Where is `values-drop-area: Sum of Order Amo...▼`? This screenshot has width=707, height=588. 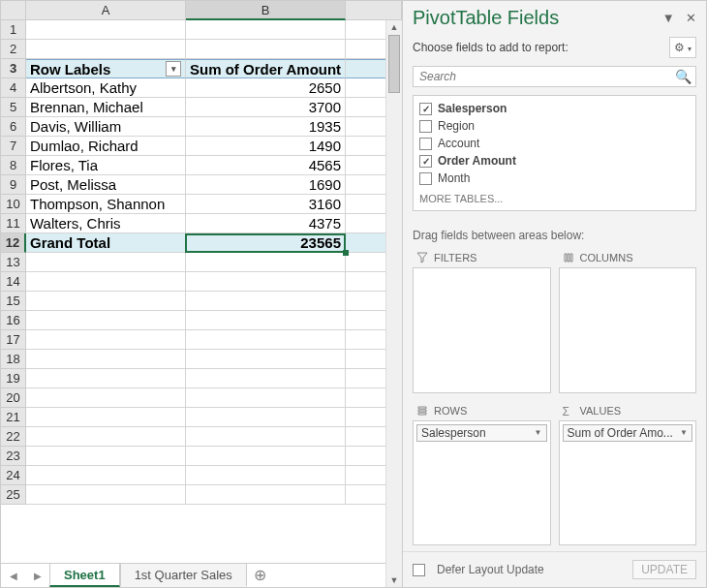
values-drop-area: Sum of Order Amo...▼ is located at coordinates (628, 483).